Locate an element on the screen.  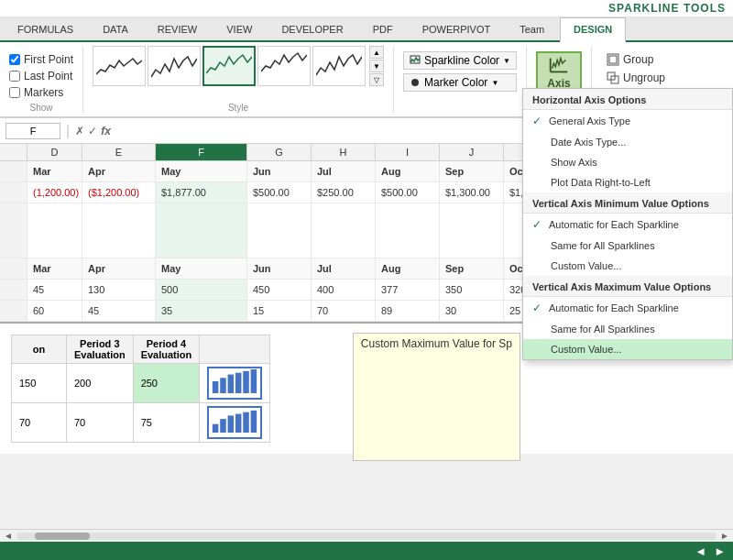
col-header-H: H is located at coordinates (344, 152).